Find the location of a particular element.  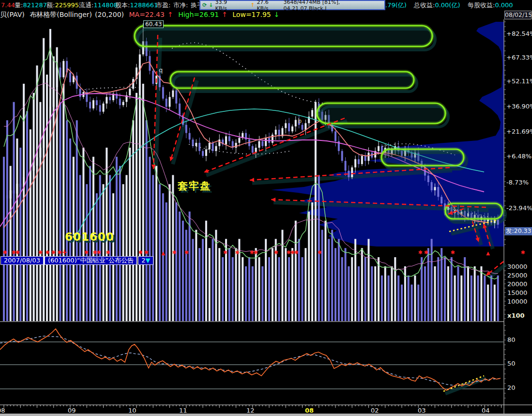

dropdown-arrow-icon: ▼ is located at coordinates (148, 261).